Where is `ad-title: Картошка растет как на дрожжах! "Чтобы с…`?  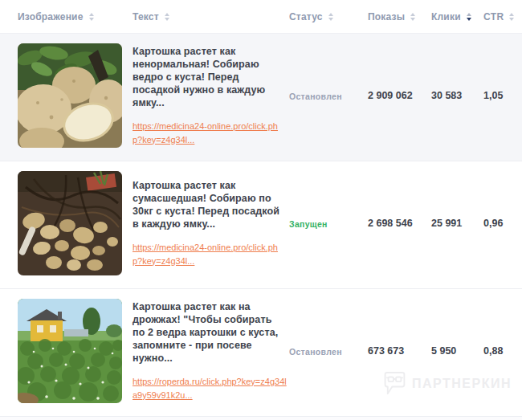 ad-title: Картошка растет как на дрожжах! "Чтобы с… is located at coordinates (210, 332).